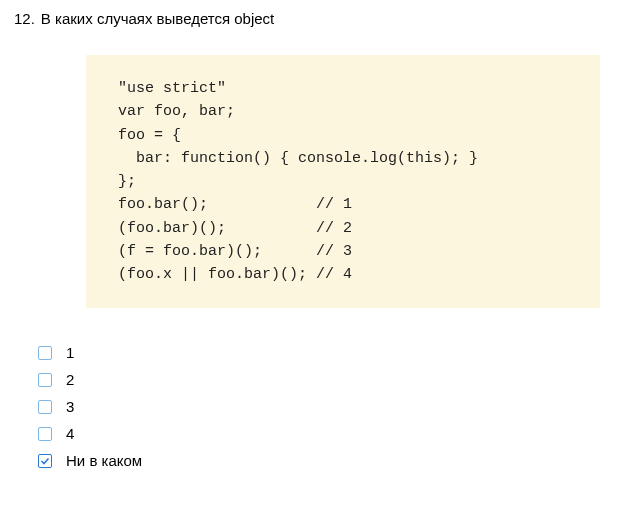 This screenshot has width=634, height=530. Describe the element at coordinates (329, 460) in the screenshot. I see `option-none: Ни в каком` at that location.